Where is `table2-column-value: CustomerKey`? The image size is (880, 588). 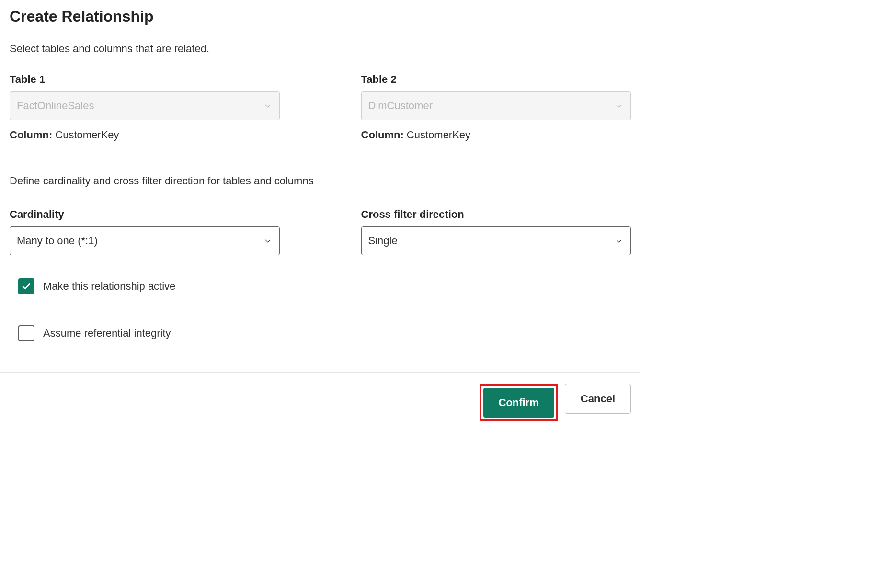
table2-column-value: CustomerKey is located at coordinates (439, 135).